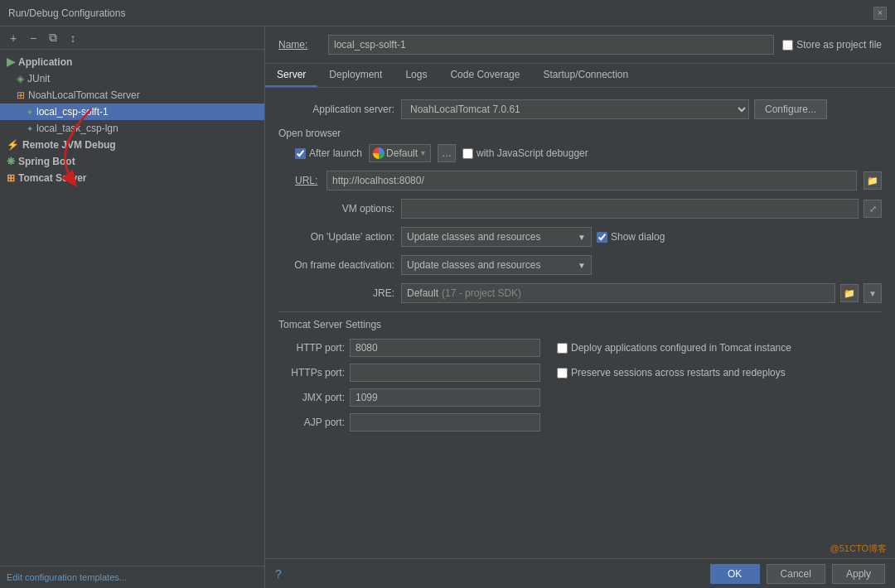  What do you see at coordinates (312, 348) in the screenshot?
I see `http-port-label: HTTP port:` at bounding box center [312, 348].